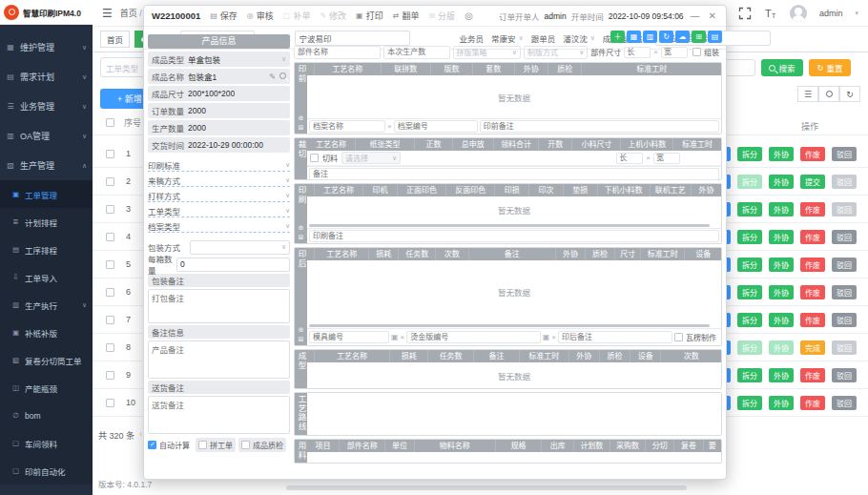 This screenshot has width=868, height=495. I want to click on delivery-note-textarea, so click(219, 415).